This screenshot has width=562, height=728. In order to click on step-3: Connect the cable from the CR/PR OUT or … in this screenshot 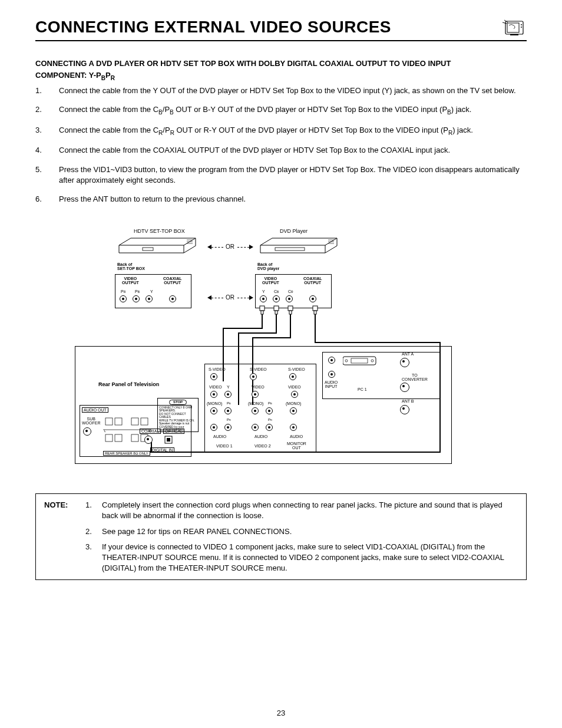, I will do `click(281, 131)`.